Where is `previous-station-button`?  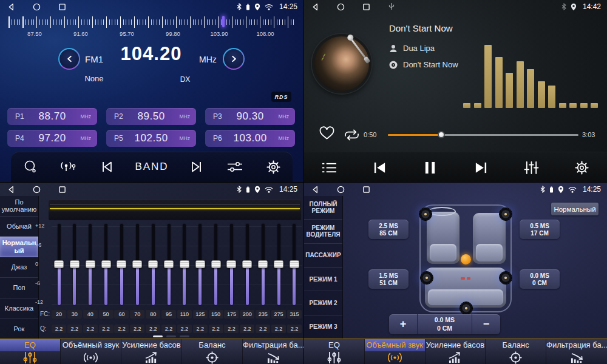 previous-station-button is located at coordinates (107, 167).